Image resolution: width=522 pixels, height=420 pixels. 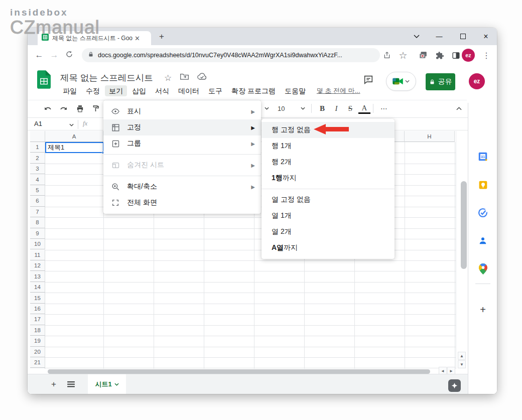 I want to click on column-header-A: A, so click(x=74, y=136).